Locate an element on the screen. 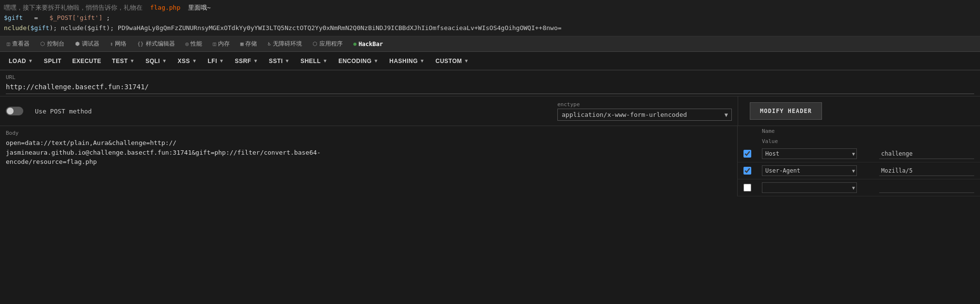 This screenshot has width=980, height=304. header-entry-useragent: User-Agent ▼ is located at coordinates (859, 171).